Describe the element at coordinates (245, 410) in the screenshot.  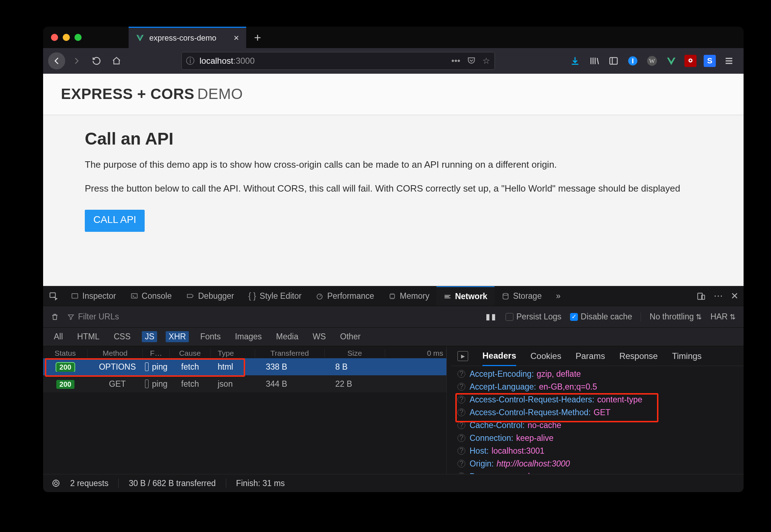
I see `requests-table: Status Method F… Cause Type Transferred …` at that location.